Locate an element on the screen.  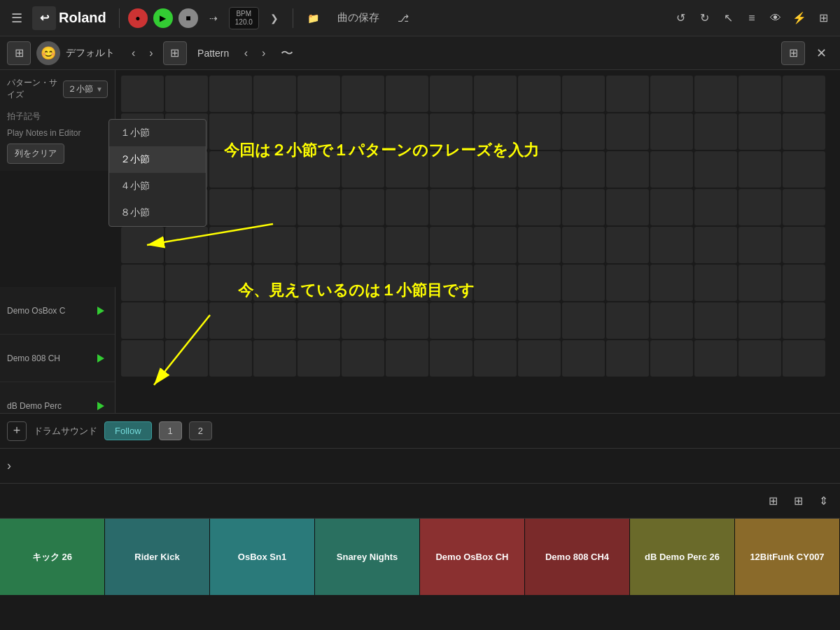
instrument-demo-osbox-ch: Demo OsBox CH is located at coordinates (472, 557).